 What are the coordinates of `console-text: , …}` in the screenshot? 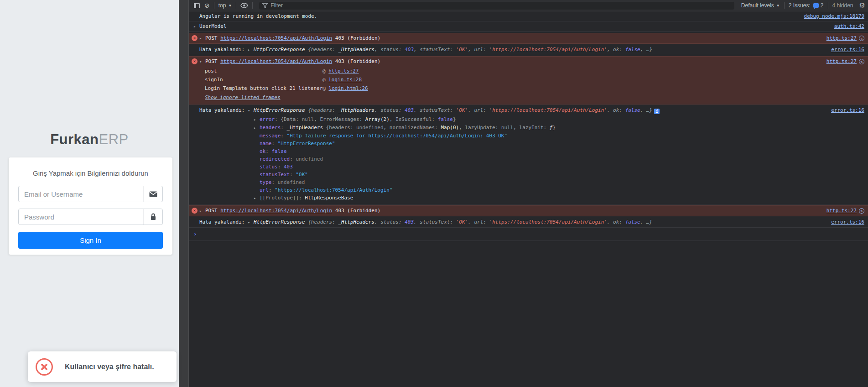 It's located at (647, 110).